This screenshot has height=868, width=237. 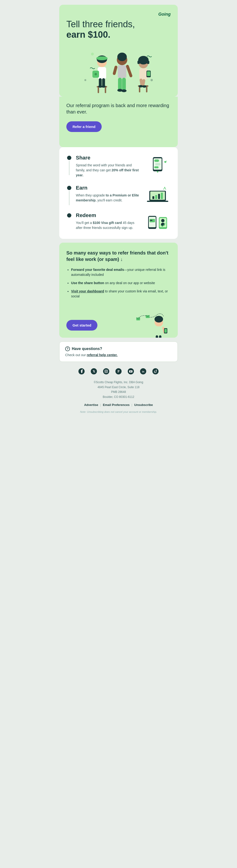 I want to click on ways-section: So many easy ways to refer friends that …, so click(x=119, y=290).